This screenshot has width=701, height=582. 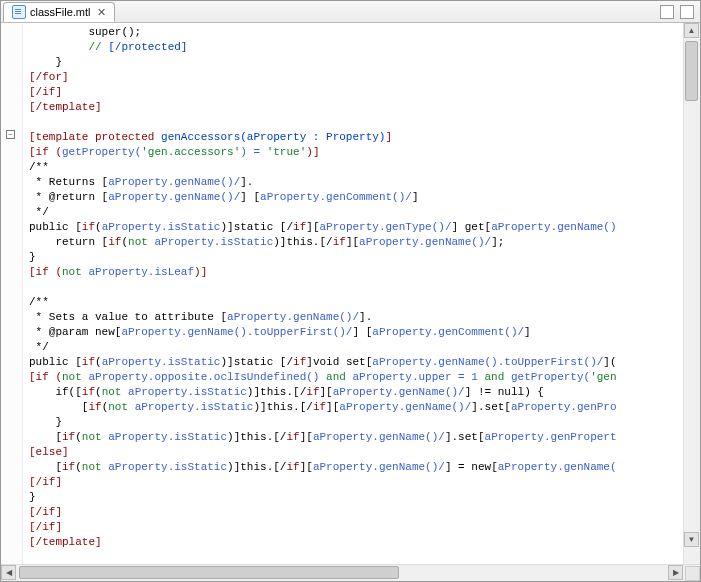 What do you see at coordinates (692, 294) in the screenshot?
I see `vertical-scrollbar: ▲ ▼` at bounding box center [692, 294].